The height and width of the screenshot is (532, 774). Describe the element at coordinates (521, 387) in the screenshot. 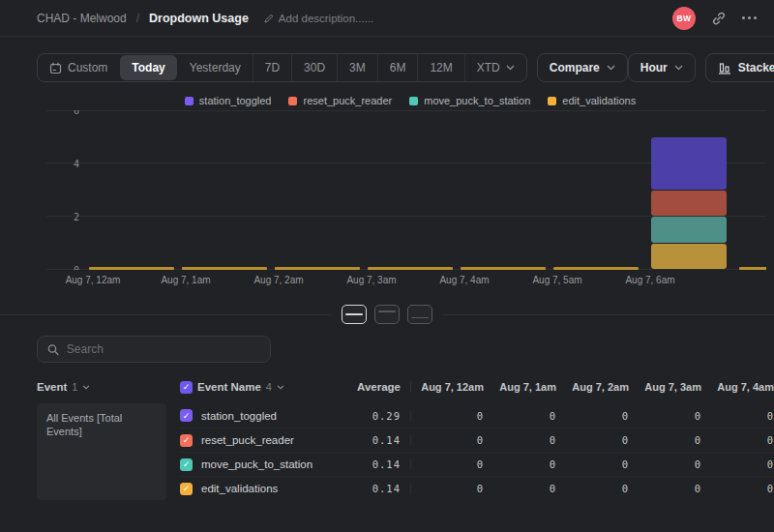

I see `date-column-header: Aug 7, 1am` at that location.